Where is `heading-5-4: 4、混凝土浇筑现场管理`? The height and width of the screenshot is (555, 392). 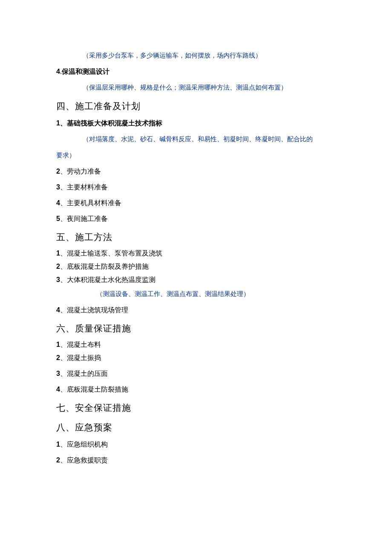
heading-5-4: 4、混凝土浇筑现场管理 is located at coordinates (199, 311).